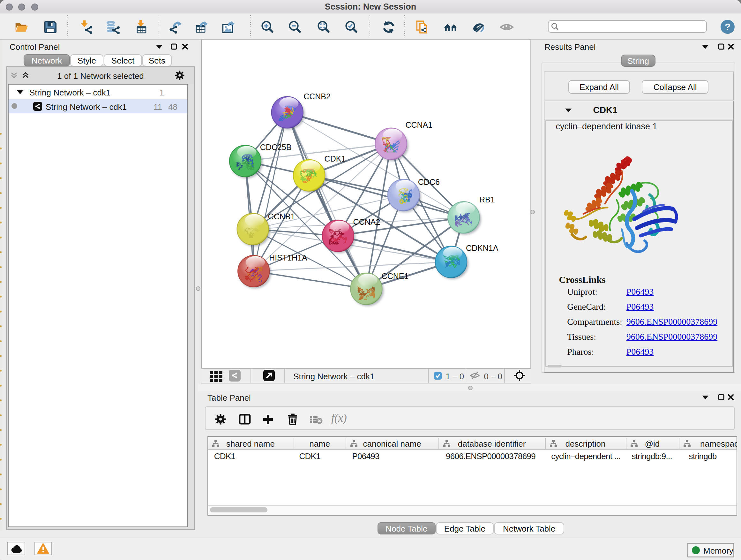 This screenshot has height=560, width=741. I want to click on svg-text: CCNB2, so click(317, 97).